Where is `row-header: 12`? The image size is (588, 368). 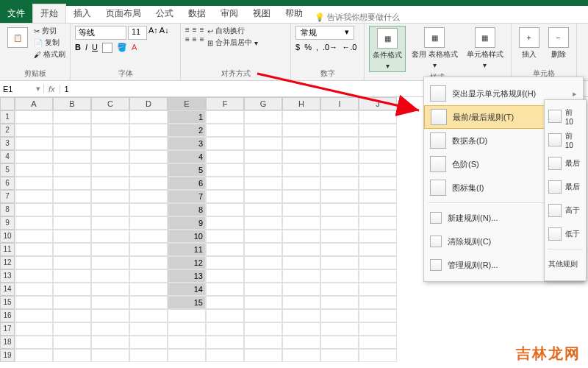 row-header: 12 is located at coordinates (7, 263).